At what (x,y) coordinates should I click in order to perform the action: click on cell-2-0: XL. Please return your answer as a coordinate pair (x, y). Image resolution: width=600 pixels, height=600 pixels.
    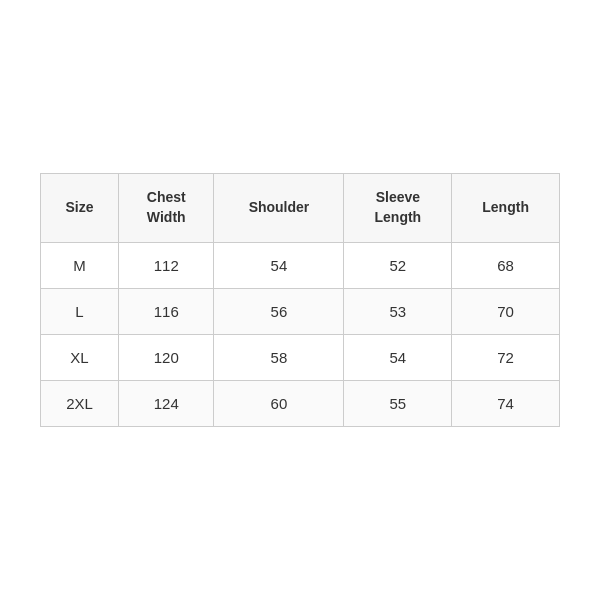
    Looking at the image, I should click on (80, 357).